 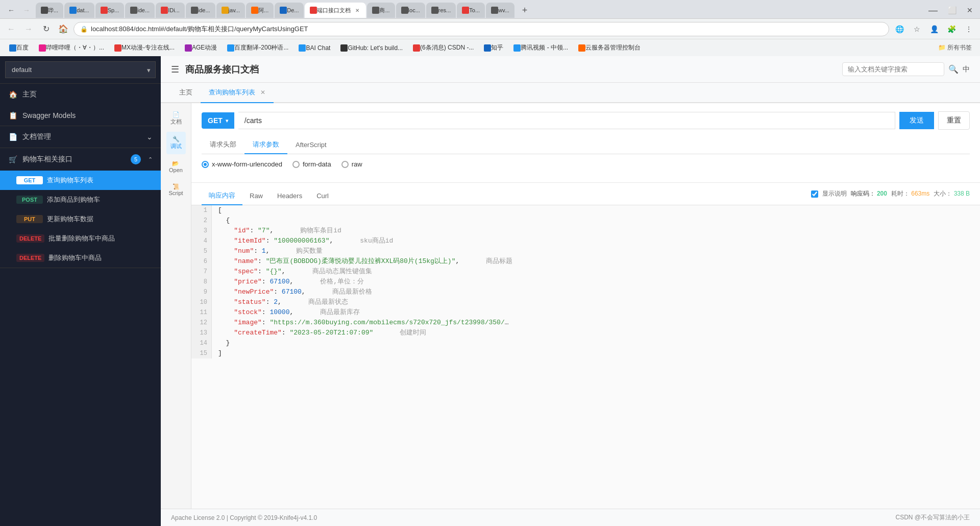 What do you see at coordinates (11, 10) in the screenshot?
I see `tab-back: ←` at bounding box center [11, 10].